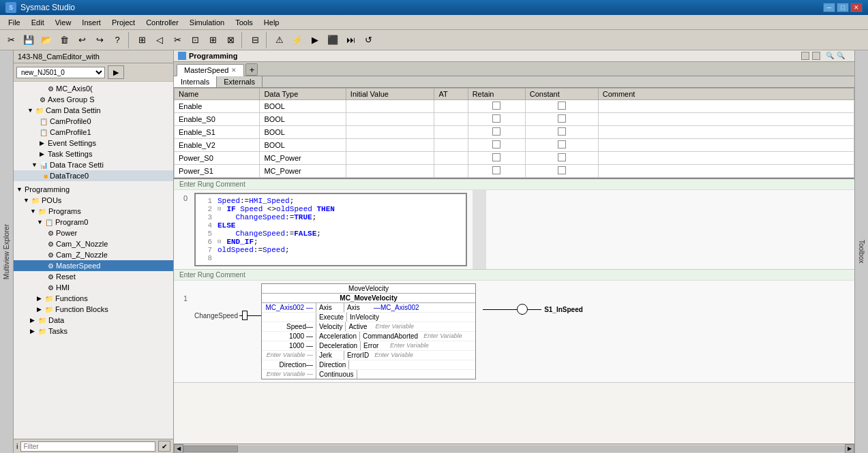  I want to click on toolbar-help: ?, so click(117, 40).